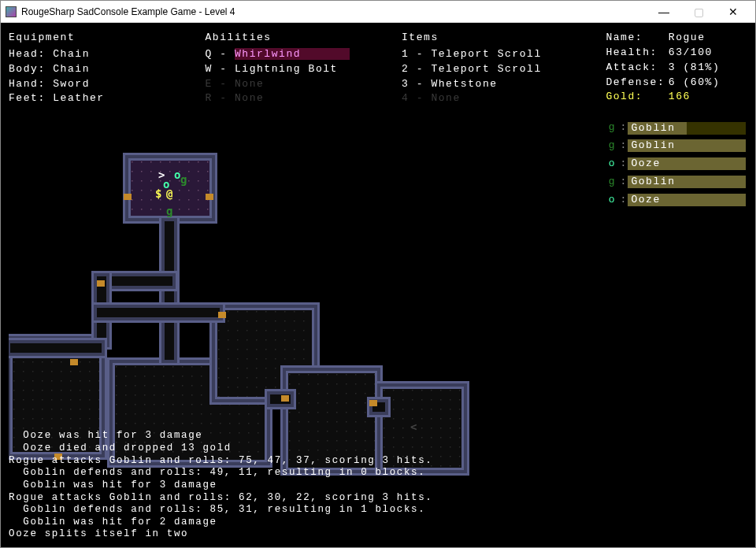 This screenshot has height=548, width=756. Describe the element at coordinates (733, 12) in the screenshot. I see `close-button: ✕` at that location.